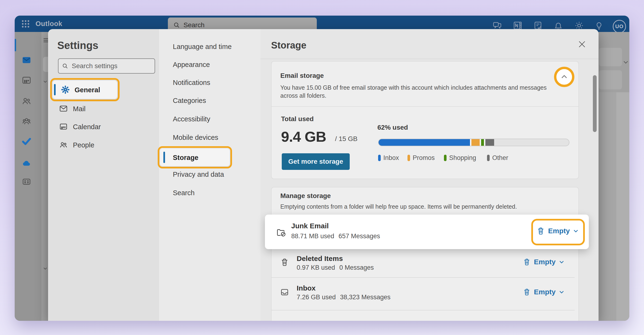  I want to click on storage-usage-bar, so click(474, 142).